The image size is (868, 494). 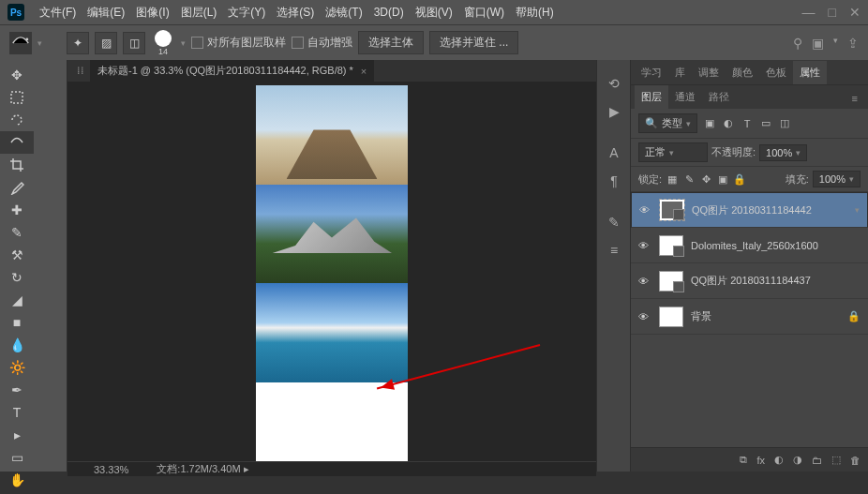 I want to click on current-tool-icon, so click(x=21, y=43).